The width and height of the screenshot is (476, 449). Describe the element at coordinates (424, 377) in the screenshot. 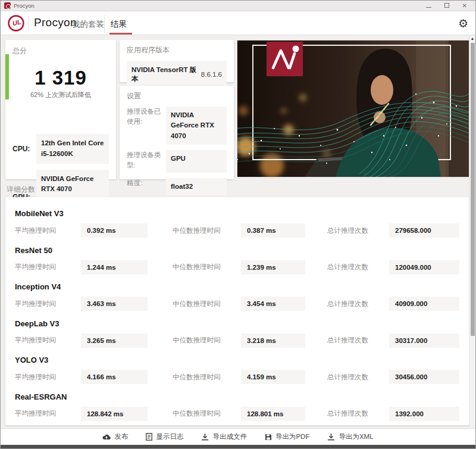

I see `total-count-value: 30456.000` at that location.